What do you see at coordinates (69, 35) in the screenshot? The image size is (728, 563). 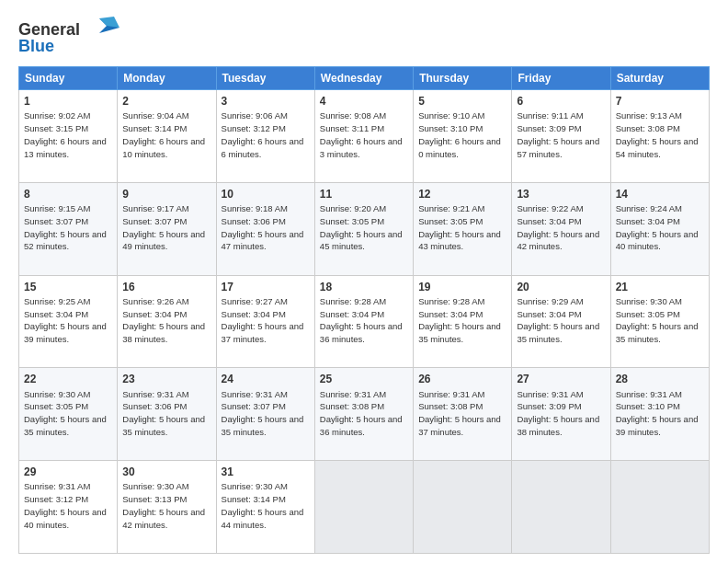 I see `logo-svg: General Blue` at bounding box center [69, 35].